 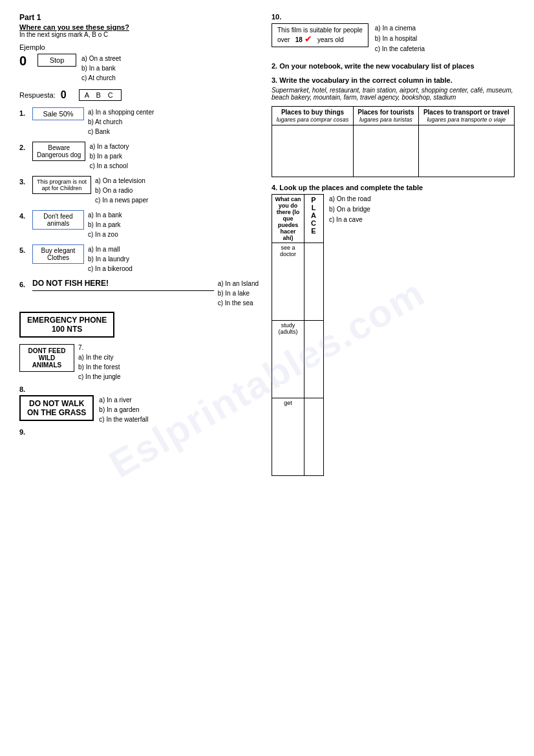 I want to click on place-col1-header: What can you do there (lo que puedes hac…, so click(x=288, y=219).